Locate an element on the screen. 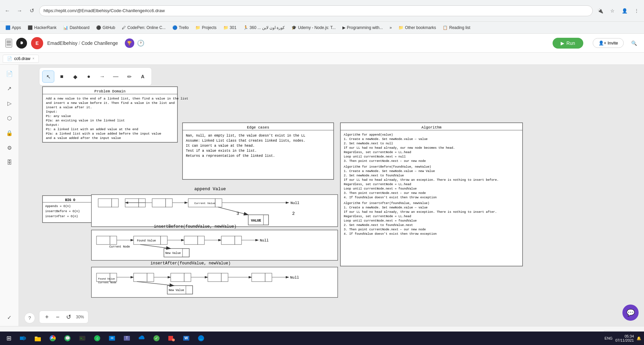  rectangle-tool: ■ is located at coordinates (62, 77).